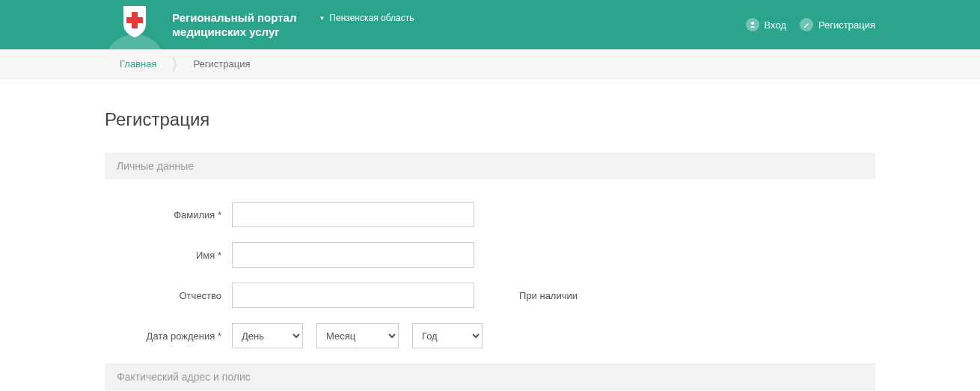  What do you see at coordinates (358, 336) in the screenshot?
I see `month-select: Месяц` at bounding box center [358, 336].